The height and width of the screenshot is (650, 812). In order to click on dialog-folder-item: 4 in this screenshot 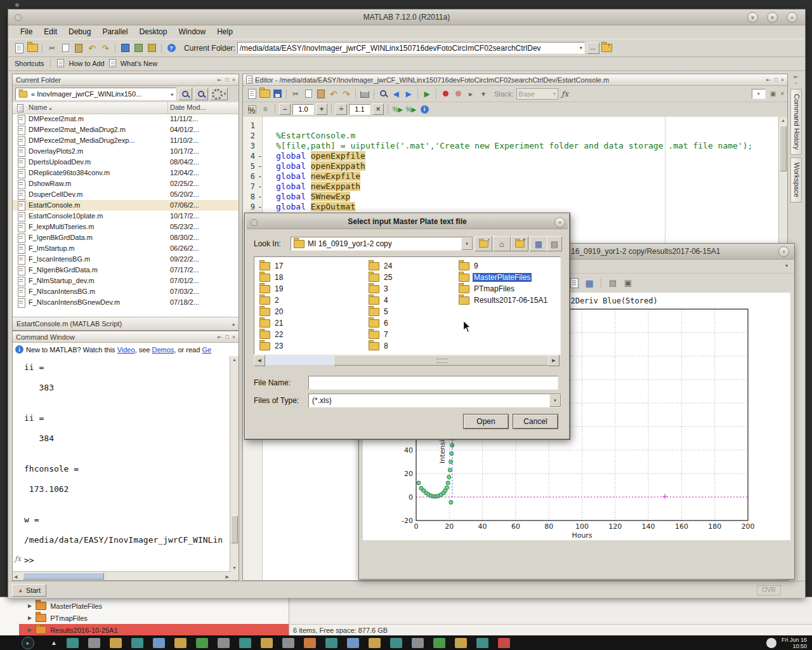, I will do `click(379, 300)`.